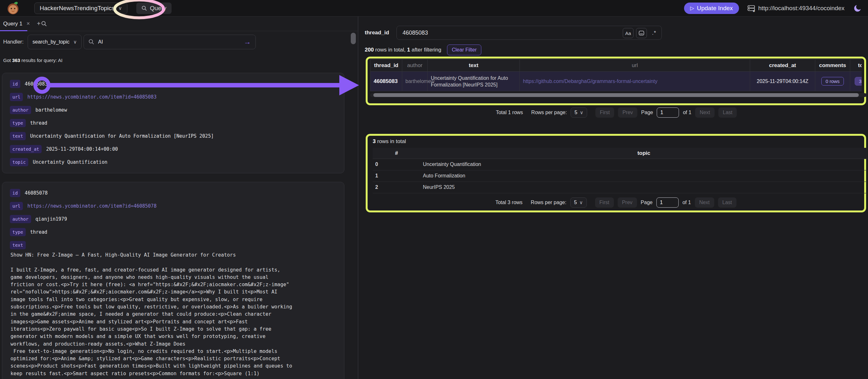  I want to click on field-label-badge: url, so click(16, 206).